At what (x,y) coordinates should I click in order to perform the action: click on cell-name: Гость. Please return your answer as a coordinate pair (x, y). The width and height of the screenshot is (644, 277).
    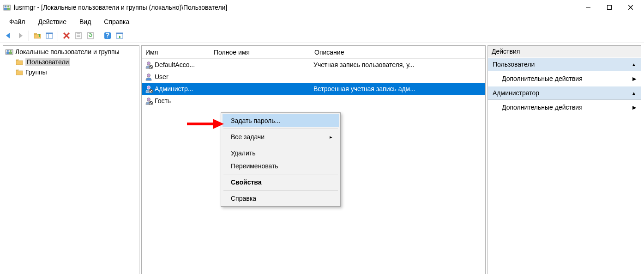
    Looking at the image, I should click on (163, 101).